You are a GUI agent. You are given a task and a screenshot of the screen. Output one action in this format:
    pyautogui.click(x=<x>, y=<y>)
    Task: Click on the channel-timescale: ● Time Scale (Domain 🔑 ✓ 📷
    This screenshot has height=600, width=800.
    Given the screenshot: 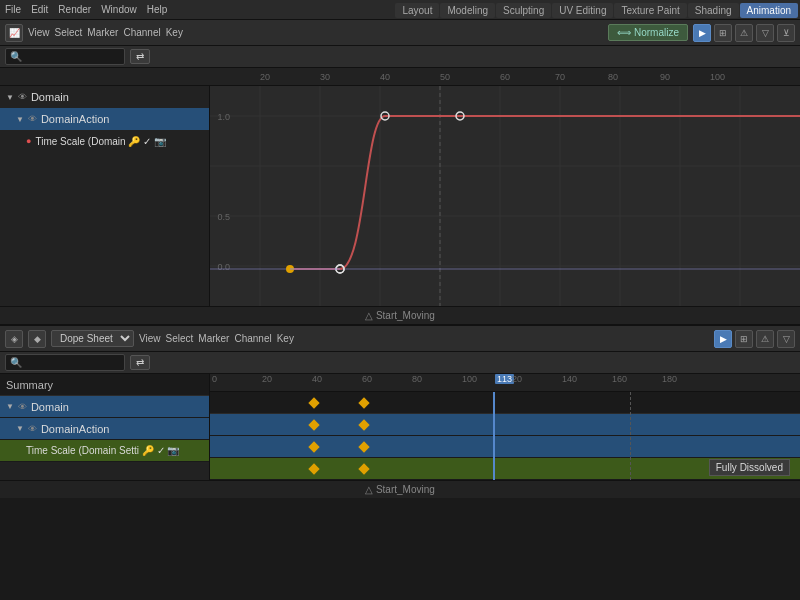 What is the action you would take?
    pyautogui.click(x=104, y=141)
    